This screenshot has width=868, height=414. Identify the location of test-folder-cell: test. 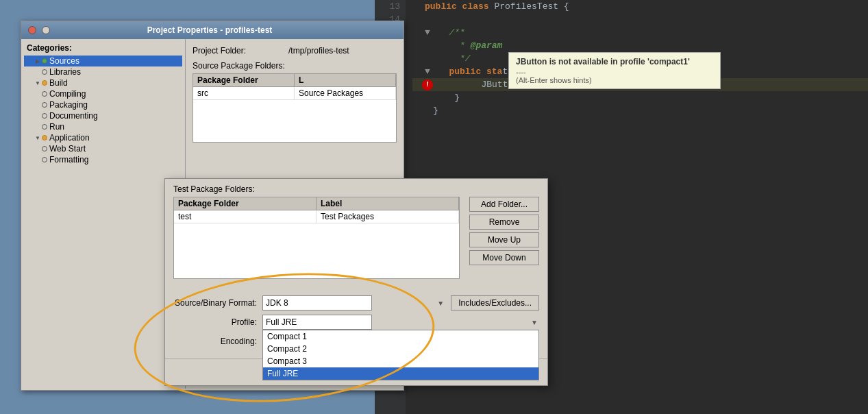
(245, 217).